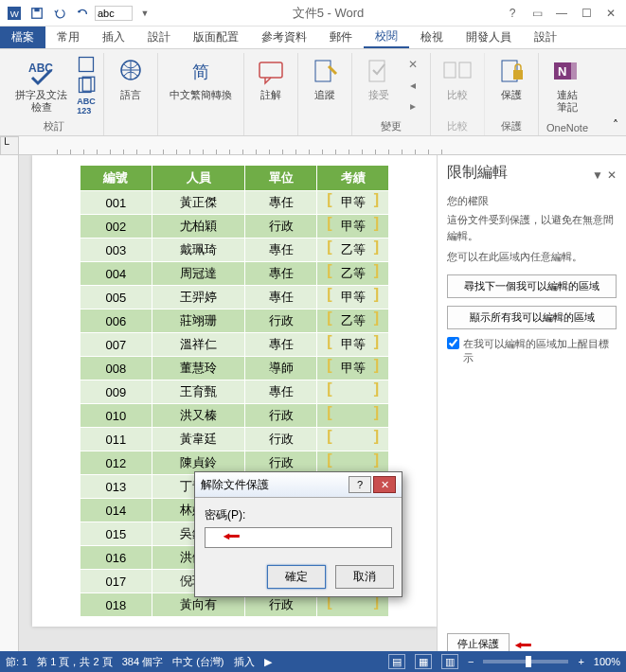 The width and height of the screenshot is (626, 672). What do you see at coordinates (471, 662) in the screenshot?
I see `zoom-out-icon: −` at bounding box center [471, 662].